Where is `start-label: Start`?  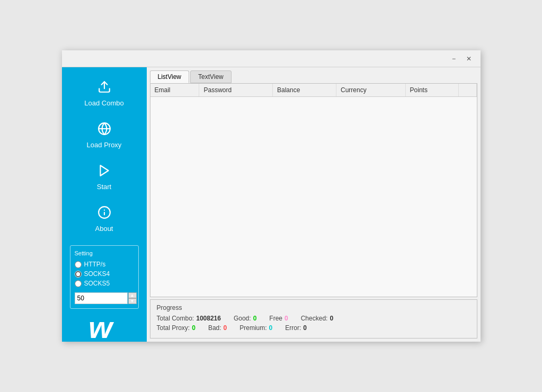
start-label: Start is located at coordinates (104, 186).